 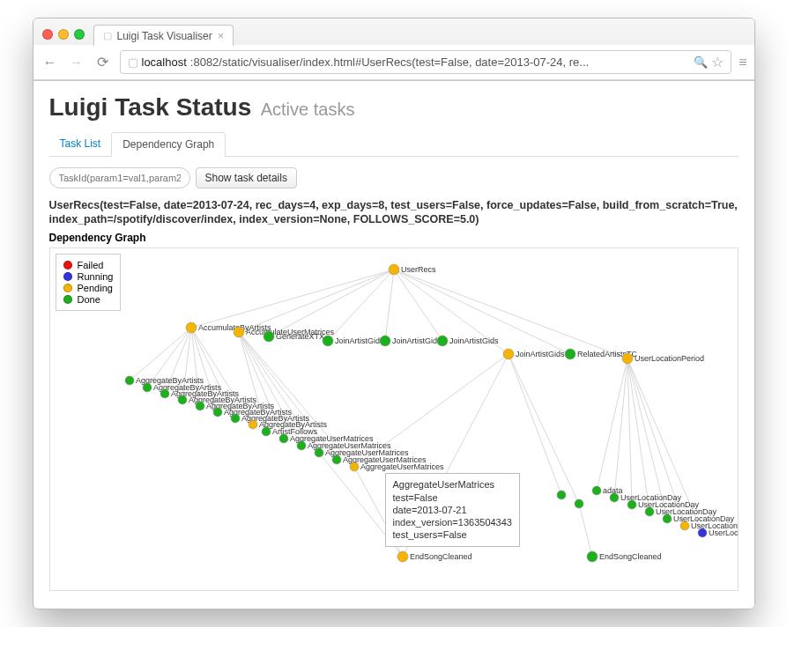 What do you see at coordinates (120, 178) in the screenshot?
I see `task-id-input` at bounding box center [120, 178].